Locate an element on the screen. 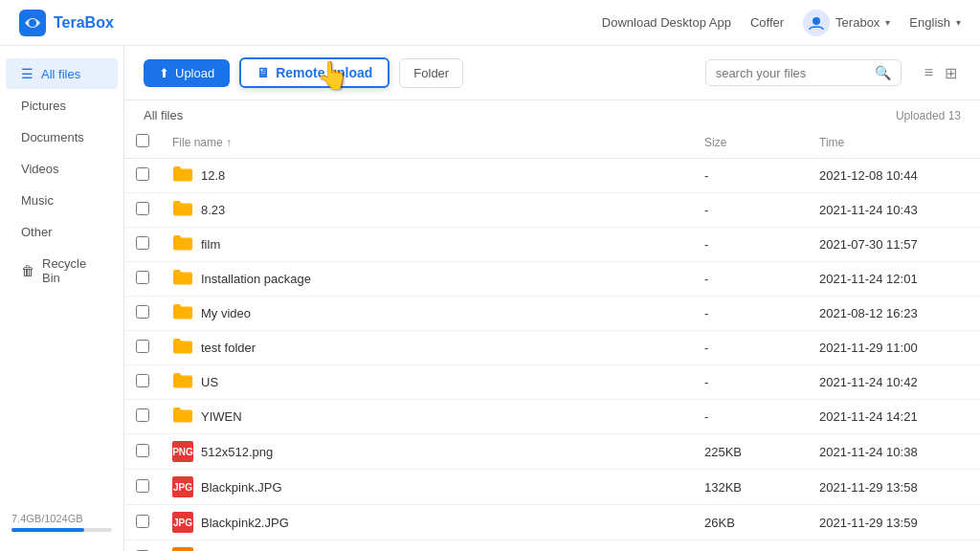 The height and width of the screenshot is (551, 980). row-name-cell: JPGBlackpink.JPG is located at coordinates (427, 488).